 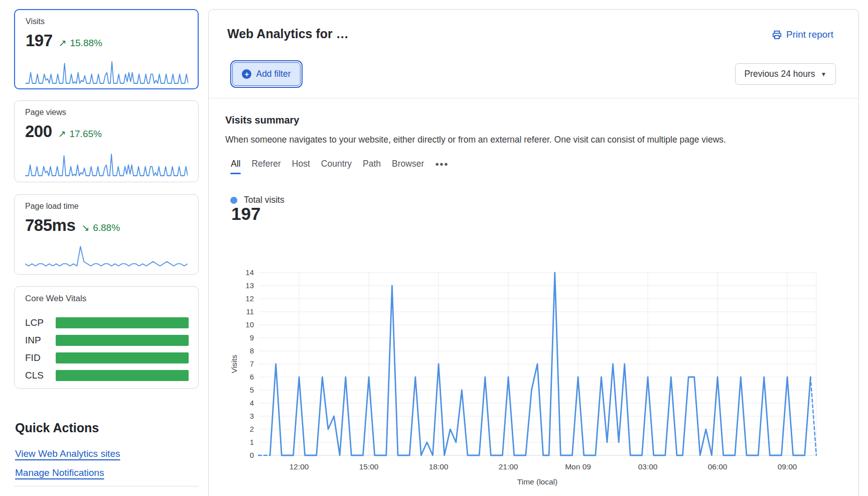 What do you see at coordinates (39, 41) in the screenshot?
I see `stat-card-visits-value: 197` at bounding box center [39, 41].